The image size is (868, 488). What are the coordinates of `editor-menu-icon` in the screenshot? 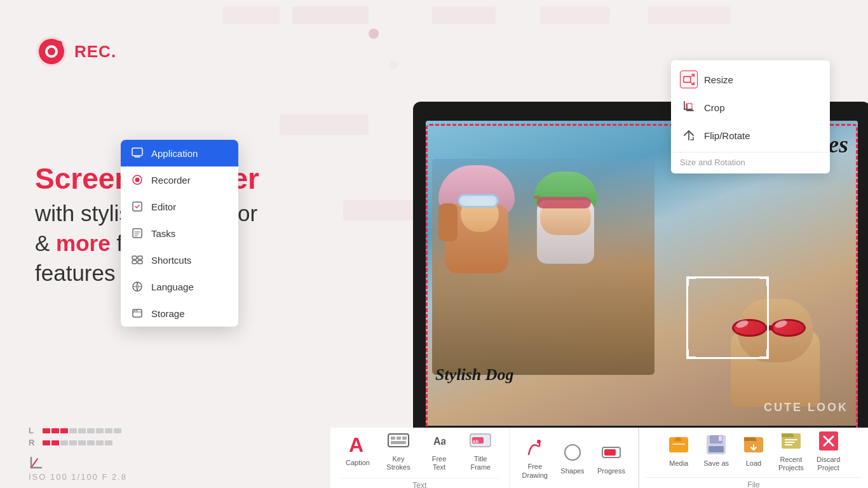 It's located at (137, 207).